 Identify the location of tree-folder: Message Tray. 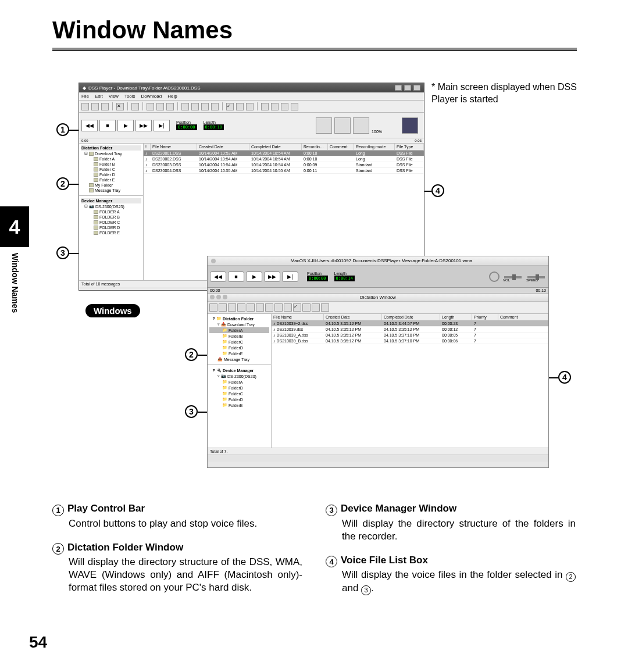
(111, 191).